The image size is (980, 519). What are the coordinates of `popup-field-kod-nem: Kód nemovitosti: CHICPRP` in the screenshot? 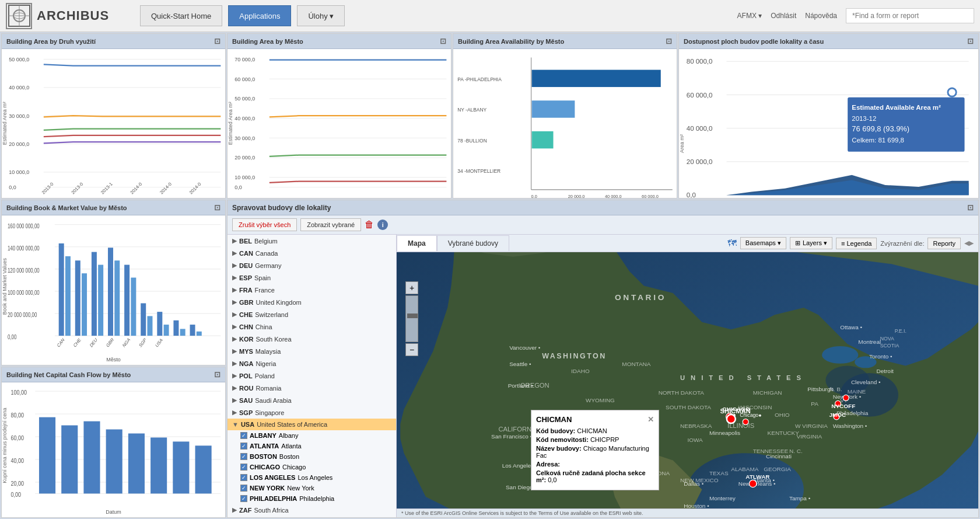 It's located at (595, 440).